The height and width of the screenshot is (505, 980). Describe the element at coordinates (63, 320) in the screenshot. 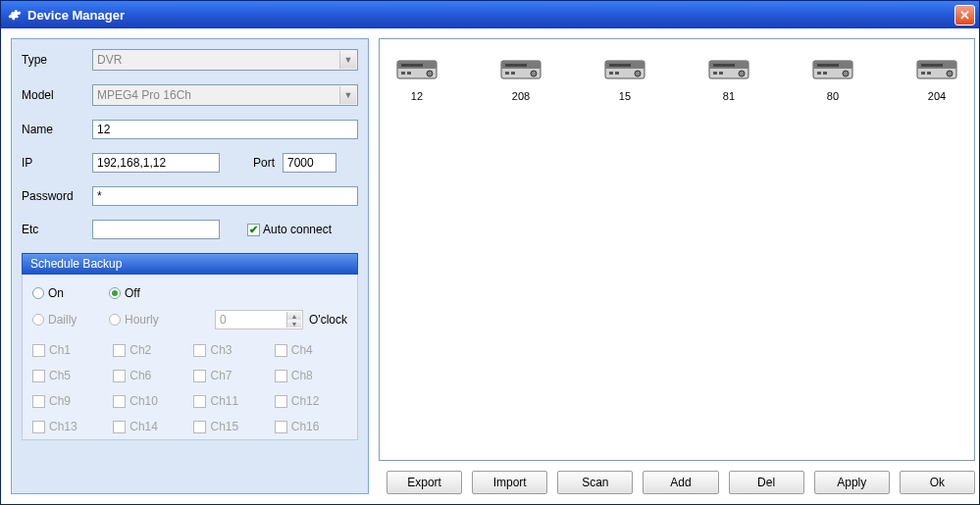

I see `daily-label: Dailly` at that location.